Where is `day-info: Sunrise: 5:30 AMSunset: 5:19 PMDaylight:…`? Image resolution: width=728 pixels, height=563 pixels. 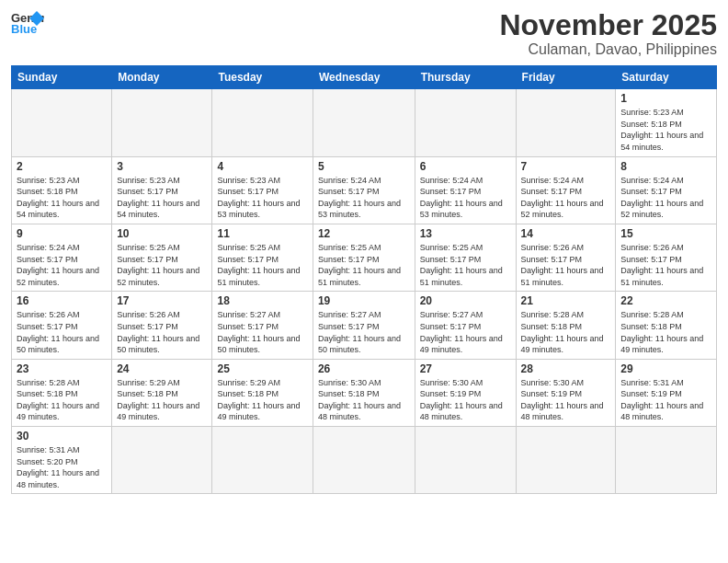
day-info: Sunrise: 5:30 AMSunset: 5:19 PMDaylight:… is located at coordinates (566, 400).